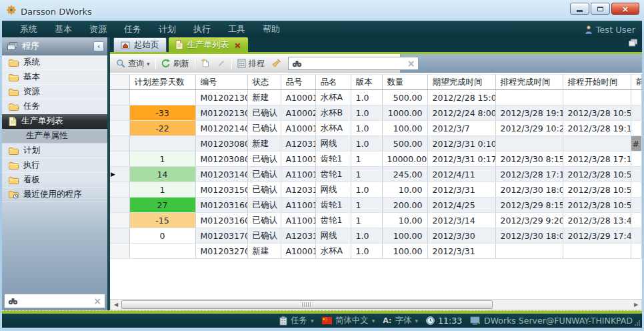 This screenshot has height=331, width=644. Describe the element at coordinates (333, 83) in the screenshot. I see `column-header: 品名` at that location.